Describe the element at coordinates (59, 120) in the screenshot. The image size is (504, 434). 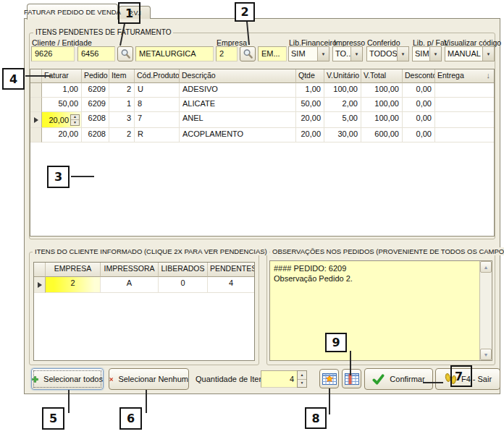
I see `faturar-edit-value: 20,00` at that location.